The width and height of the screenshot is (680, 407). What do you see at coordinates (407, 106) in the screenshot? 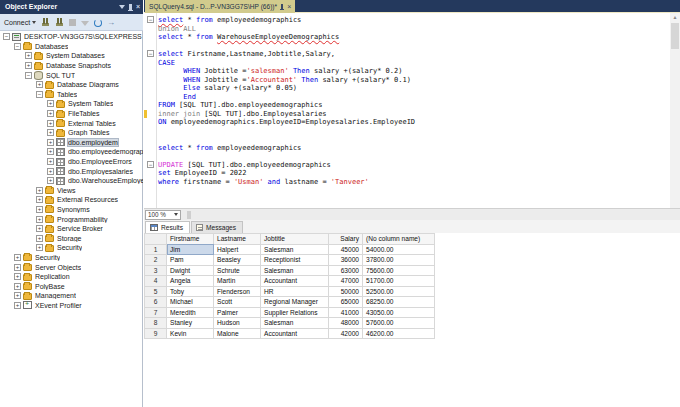
I see `code-line-11: FROM [SQL TUT].dbo.employeedemographics` at bounding box center [407, 106].